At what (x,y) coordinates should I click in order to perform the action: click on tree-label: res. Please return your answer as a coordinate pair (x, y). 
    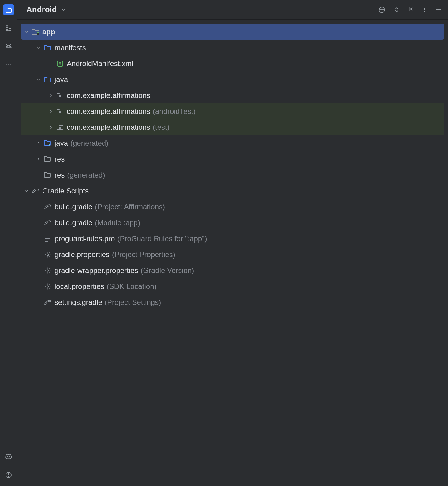
    Looking at the image, I should click on (59, 175).